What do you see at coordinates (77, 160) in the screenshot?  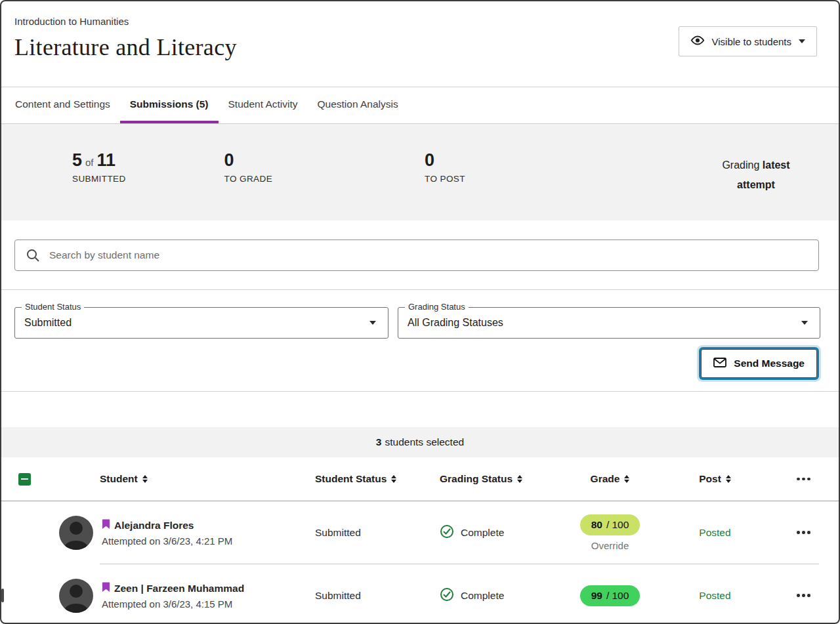 I see `submitted-count: 5` at bounding box center [77, 160].